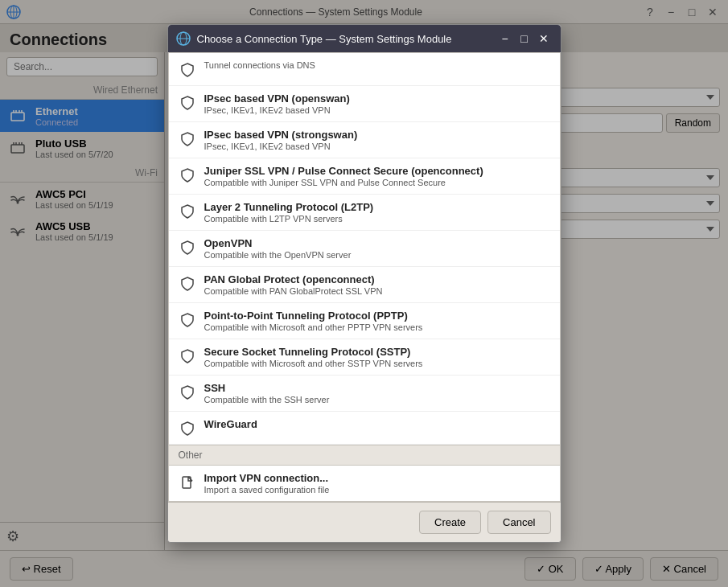  Describe the element at coordinates (364, 428) in the screenshot. I see `list-item: WireGuard` at that location.